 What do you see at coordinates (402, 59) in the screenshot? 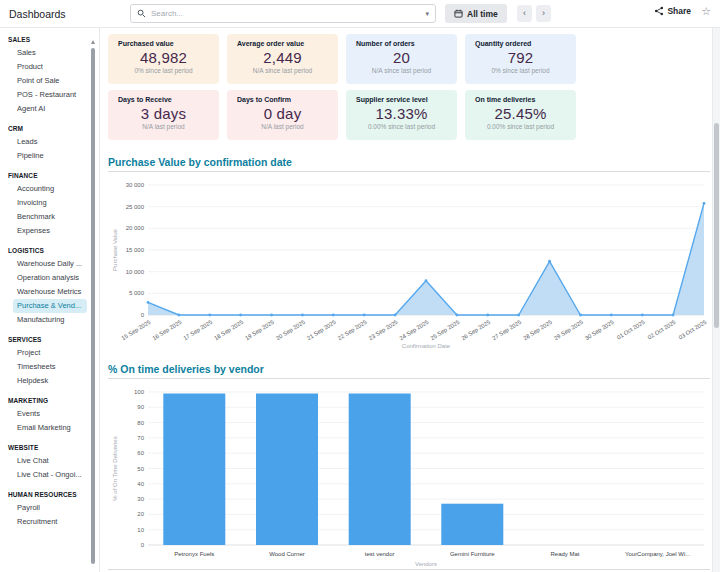
I see `kpi-card-number-of-orders: Number of orders20N/A since last period` at bounding box center [402, 59].